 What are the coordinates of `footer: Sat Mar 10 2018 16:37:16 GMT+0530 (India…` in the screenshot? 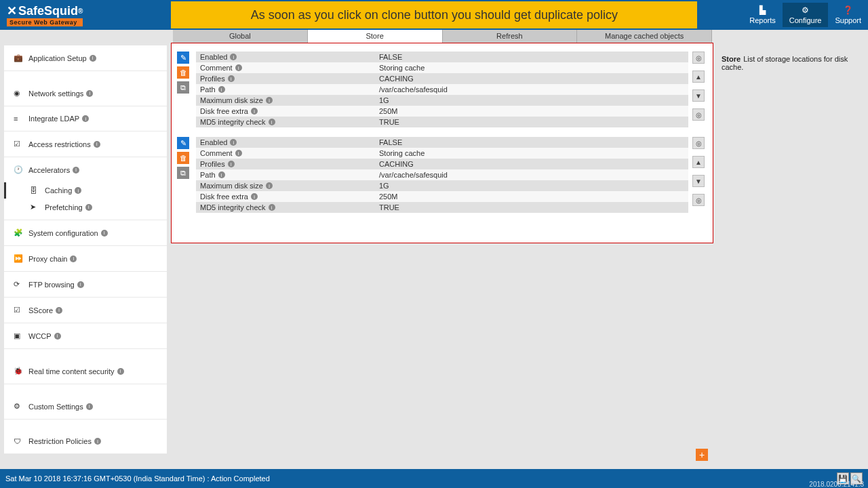 It's located at (434, 479).